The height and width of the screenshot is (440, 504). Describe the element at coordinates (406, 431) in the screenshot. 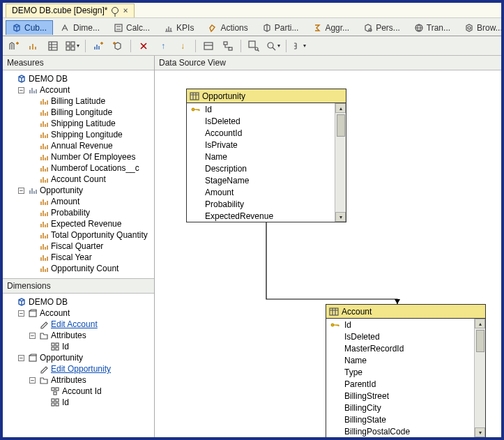

I see `table-column: BillingPostalCode` at that location.